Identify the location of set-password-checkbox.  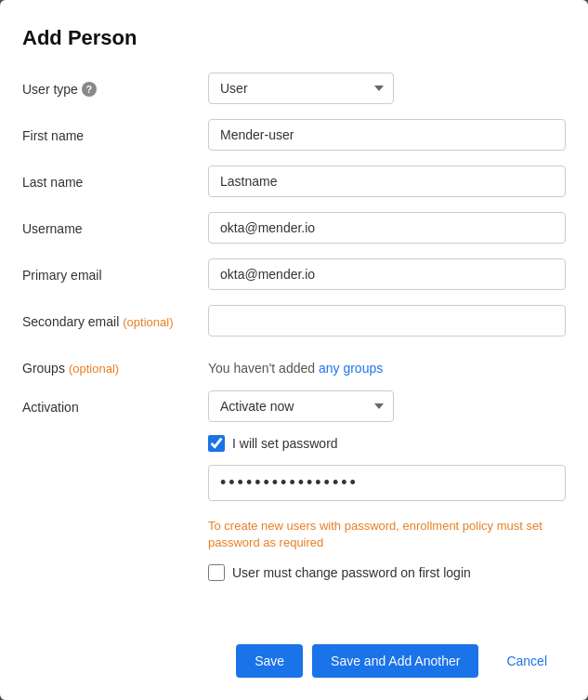
(216, 443).